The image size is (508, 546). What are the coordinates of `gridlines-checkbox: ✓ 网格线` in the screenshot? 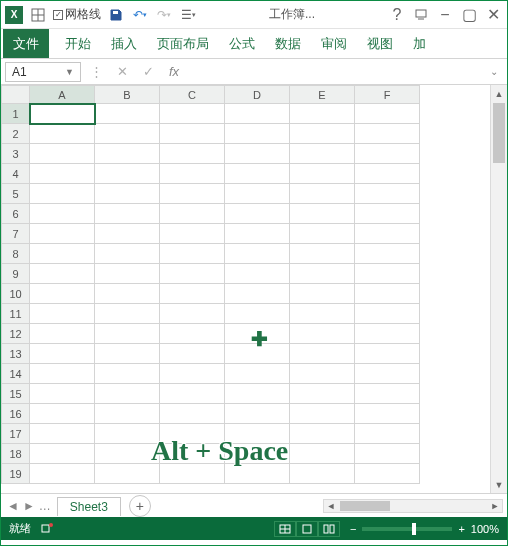 It's located at (77, 15).